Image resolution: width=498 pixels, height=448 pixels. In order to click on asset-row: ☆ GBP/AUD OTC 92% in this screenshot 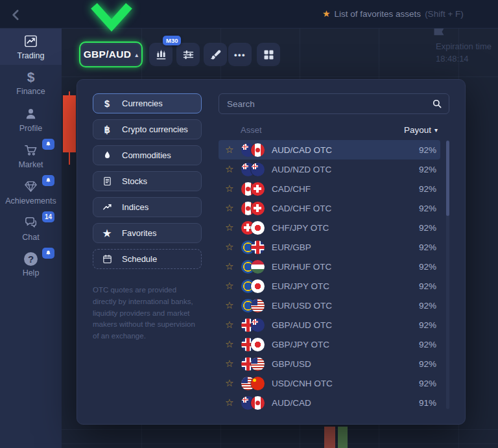, I will do `click(329, 325)`.